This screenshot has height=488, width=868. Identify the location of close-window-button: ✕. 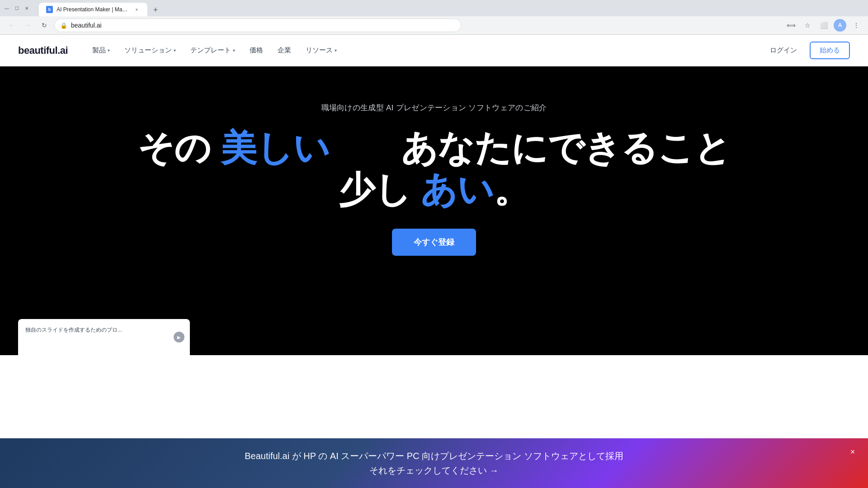
(27, 8).